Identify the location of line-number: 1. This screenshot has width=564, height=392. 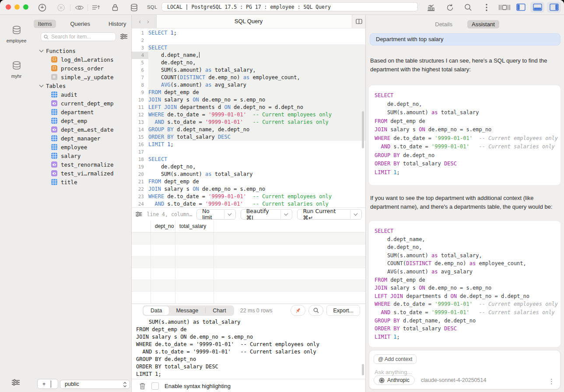
(140, 33).